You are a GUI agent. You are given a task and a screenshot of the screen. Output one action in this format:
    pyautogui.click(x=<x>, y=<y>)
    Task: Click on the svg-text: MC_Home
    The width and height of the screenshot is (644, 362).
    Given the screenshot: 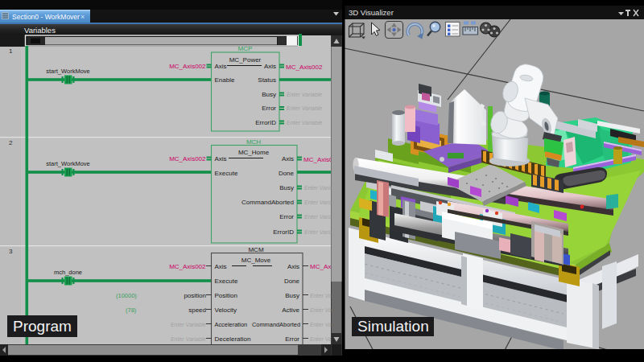 What is the action you would take?
    pyautogui.click(x=254, y=153)
    